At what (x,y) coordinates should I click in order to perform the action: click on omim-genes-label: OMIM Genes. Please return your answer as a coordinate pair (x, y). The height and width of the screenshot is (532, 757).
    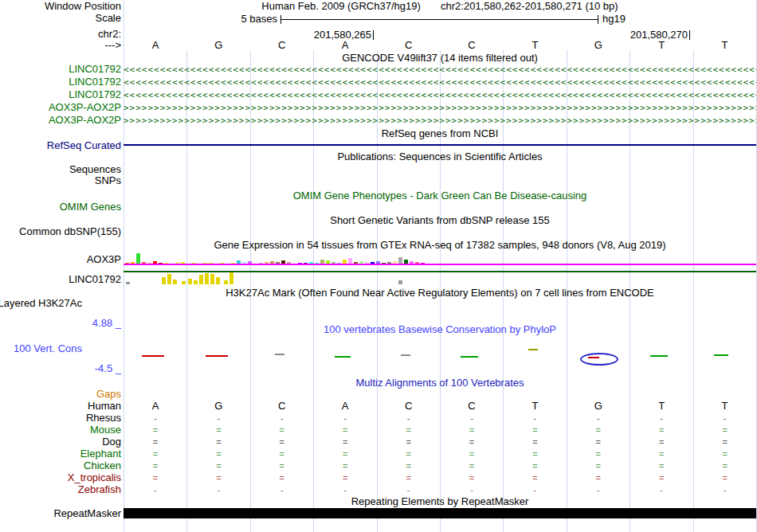
    Looking at the image, I should click on (91, 207).